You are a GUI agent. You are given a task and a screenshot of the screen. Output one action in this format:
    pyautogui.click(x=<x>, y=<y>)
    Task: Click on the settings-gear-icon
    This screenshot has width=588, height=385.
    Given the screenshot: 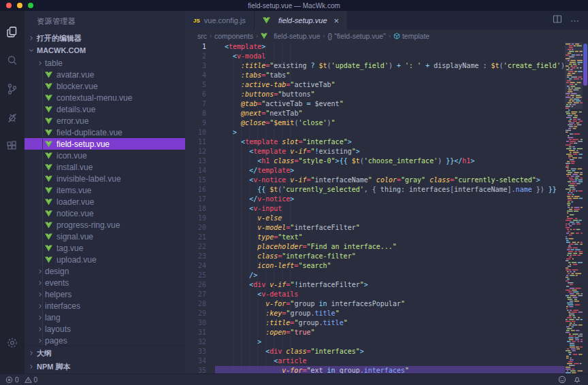 What is the action you would take?
    pyautogui.click(x=12, y=343)
    